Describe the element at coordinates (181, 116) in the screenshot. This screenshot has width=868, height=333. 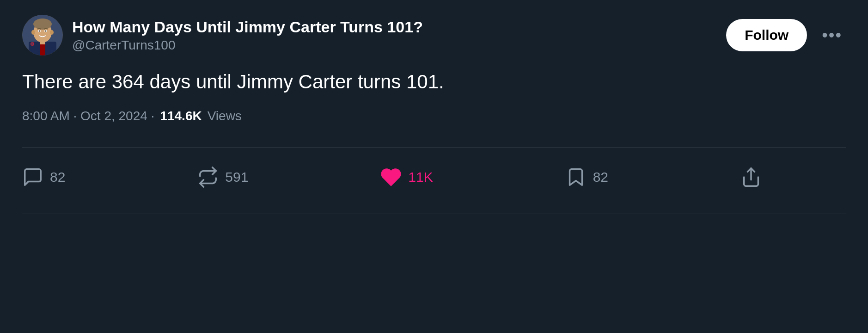
I see `views-count: 114.6K` at that location.